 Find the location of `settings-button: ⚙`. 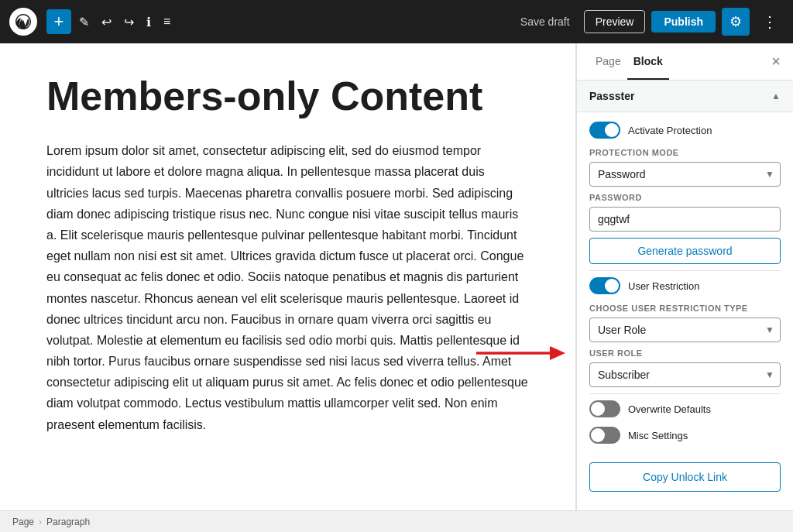

settings-button: ⚙ is located at coordinates (736, 22).